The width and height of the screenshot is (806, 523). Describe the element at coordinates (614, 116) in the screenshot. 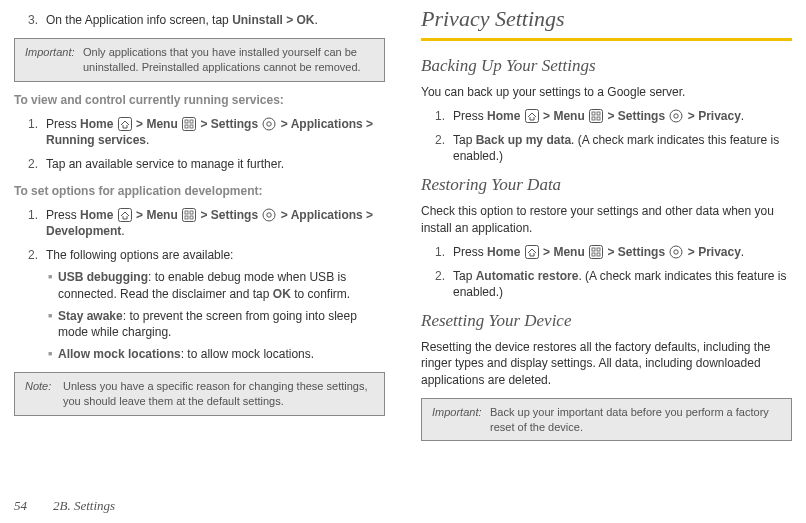

I see `backup-step-1: 1. Press Home > Menu > Settings > Privac…` at that location.